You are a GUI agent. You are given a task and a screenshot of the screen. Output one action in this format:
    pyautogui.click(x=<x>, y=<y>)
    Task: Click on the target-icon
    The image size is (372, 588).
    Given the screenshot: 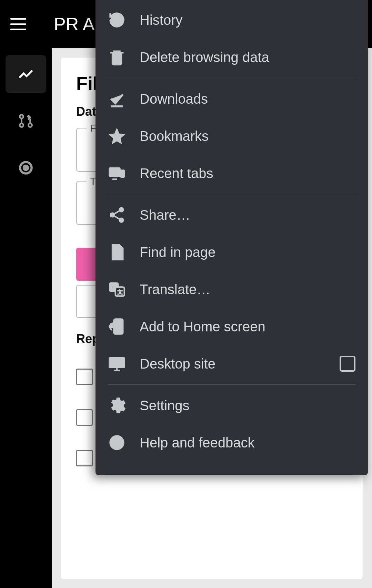 What is the action you would take?
    pyautogui.click(x=26, y=168)
    